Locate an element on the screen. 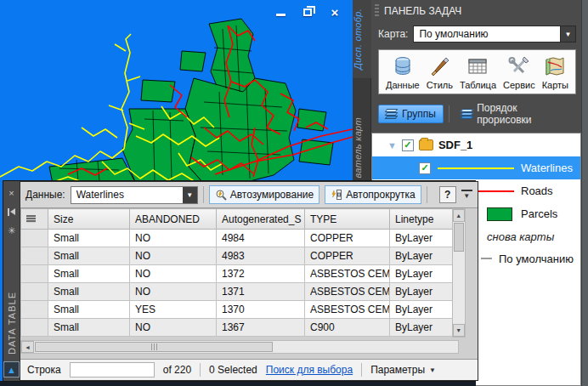 The image size is (588, 386). column-header: TYPE is located at coordinates (348, 219).